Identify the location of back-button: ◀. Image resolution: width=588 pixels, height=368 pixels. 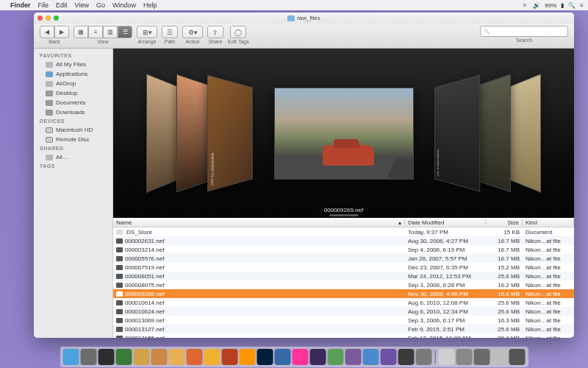
(47, 32).